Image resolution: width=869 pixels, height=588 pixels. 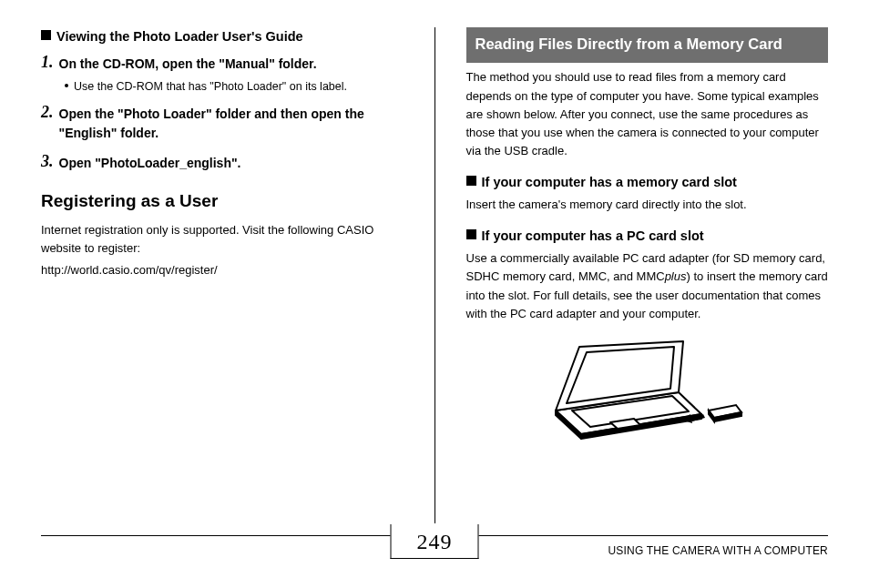 I want to click on subheading-text: If your computer has a memory card slot, so click(x=609, y=182).